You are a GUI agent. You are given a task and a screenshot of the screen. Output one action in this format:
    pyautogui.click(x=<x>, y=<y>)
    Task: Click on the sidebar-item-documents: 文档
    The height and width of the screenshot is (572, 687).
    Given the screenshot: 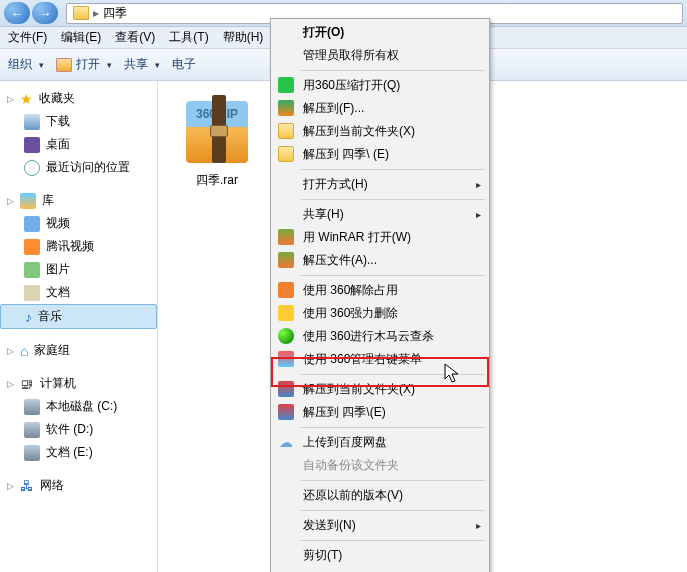 What is the action you would take?
    pyautogui.click(x=78, y=292)
    